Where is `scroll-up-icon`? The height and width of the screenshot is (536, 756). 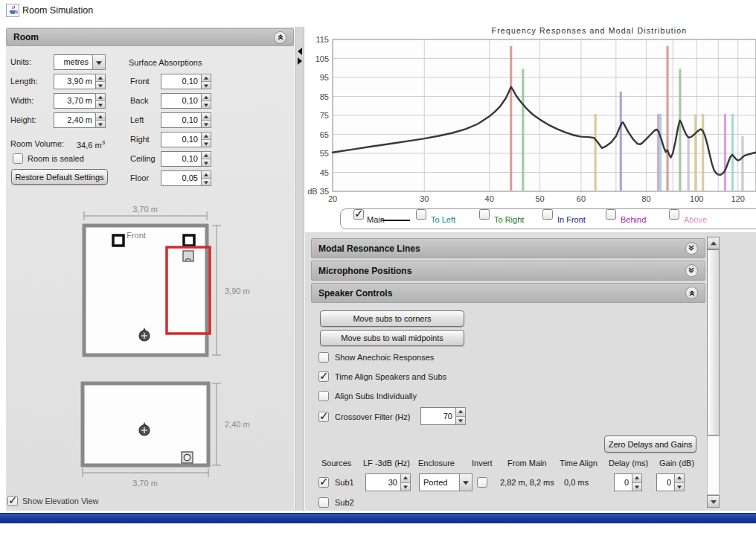
scroll-up-icon is located at coordinates (713, 243).